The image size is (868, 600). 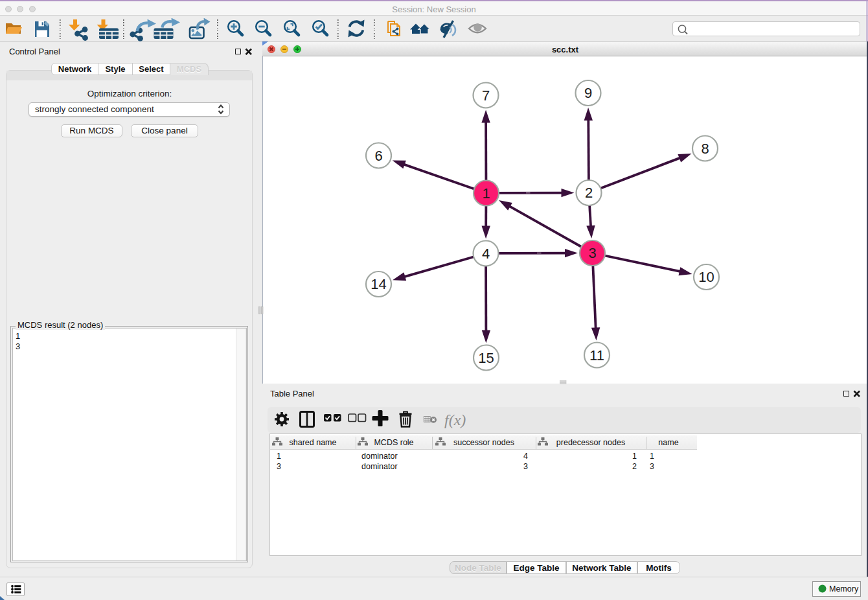 I want to click on svg-text: 14, so click(x=378, y=284).